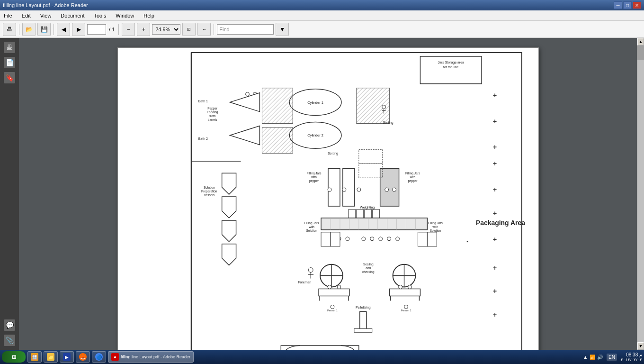 This screenshot has height=364, width=644. What do you see at coordinates (125, 16) in the screenshot?
I see `menu-window: Window` at bounding box center [125, 16].